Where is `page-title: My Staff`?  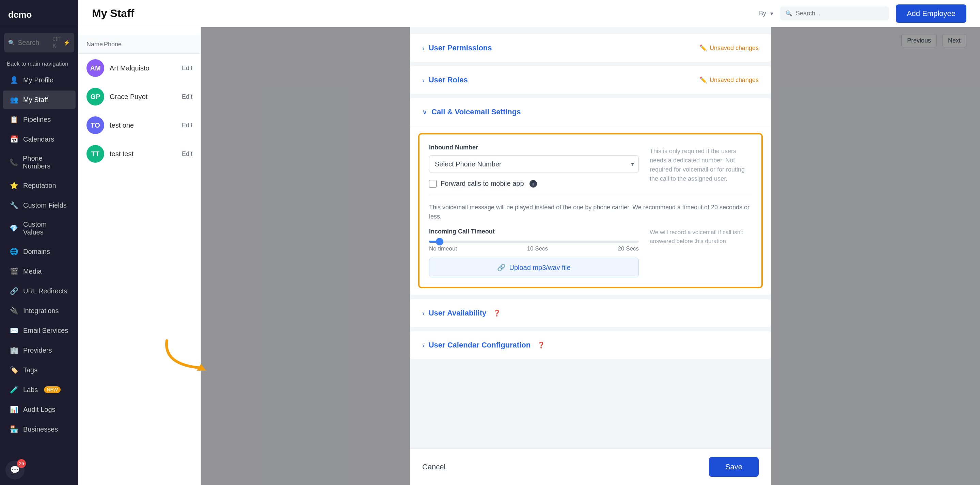 page-title: My Staff is located at coordinates (113, 14).